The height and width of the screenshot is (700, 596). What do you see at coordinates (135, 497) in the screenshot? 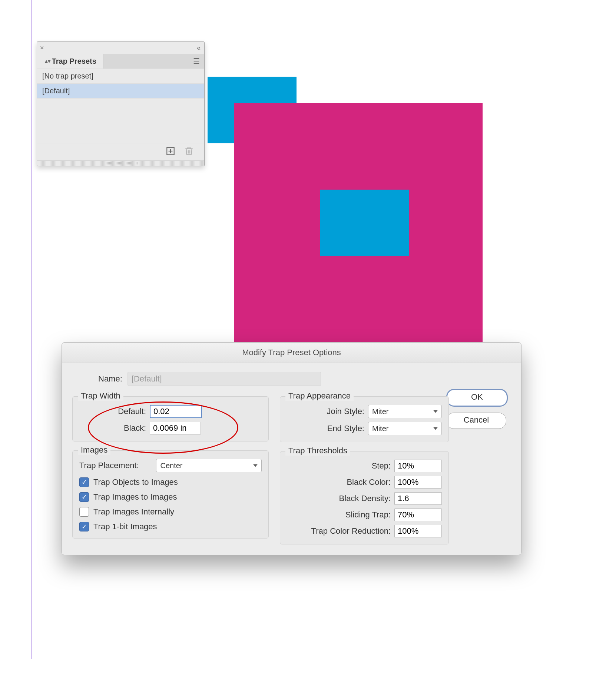
I see `chk-images-to-images-label: Trap Images to Images` at bounding box center [135, 497].